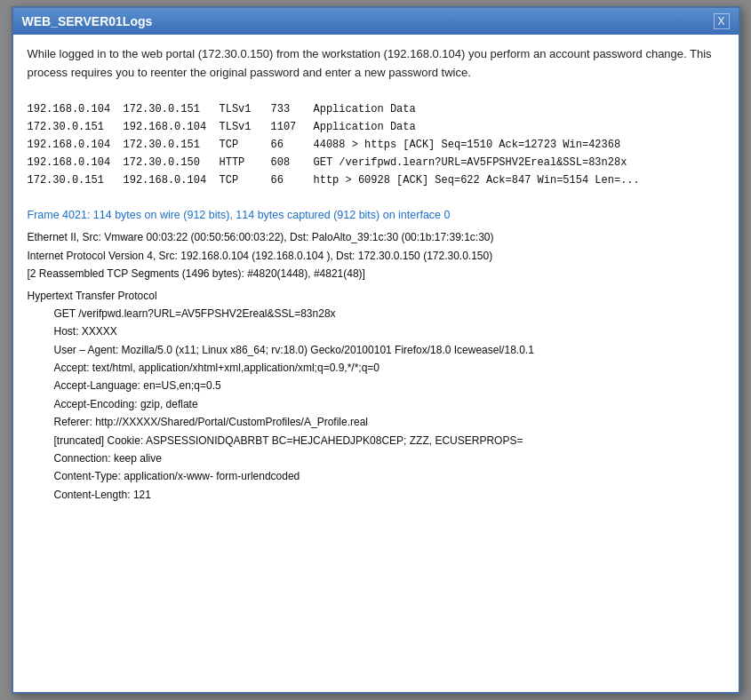 This screenshot has height=700, width=751. What do you see at coordinates (376, 163) in the screenshot?
I see `packet-row: 192.168.0.104 172.30.0.150 HTTP 608 GET …` at bounding box center [376, 163].